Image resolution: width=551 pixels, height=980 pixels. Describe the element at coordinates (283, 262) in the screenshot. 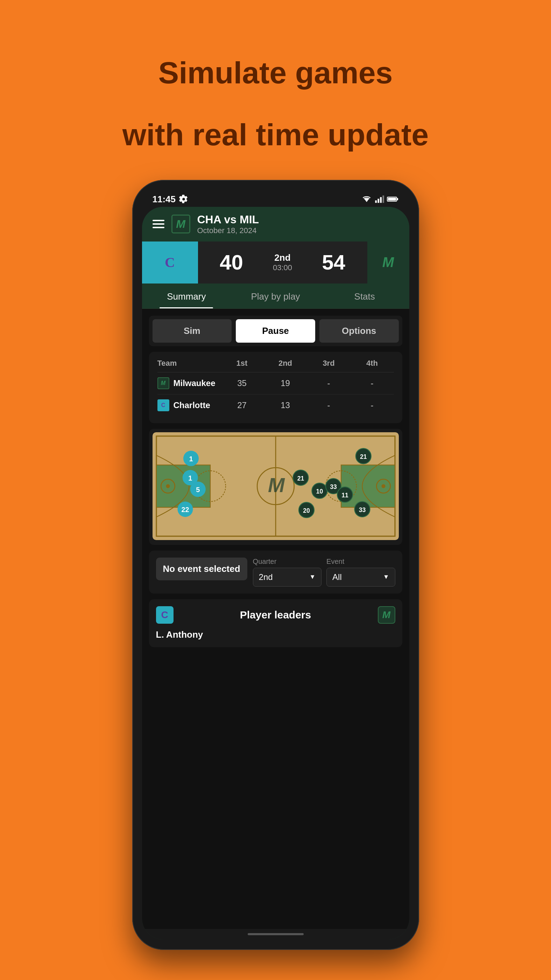

I see `score-center: 2nd 03:00` at that location.